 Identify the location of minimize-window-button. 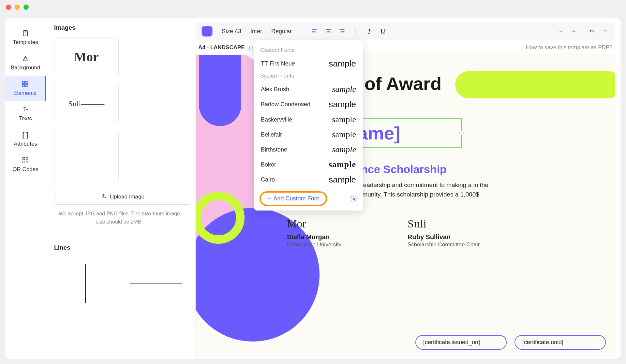
(17, 7).